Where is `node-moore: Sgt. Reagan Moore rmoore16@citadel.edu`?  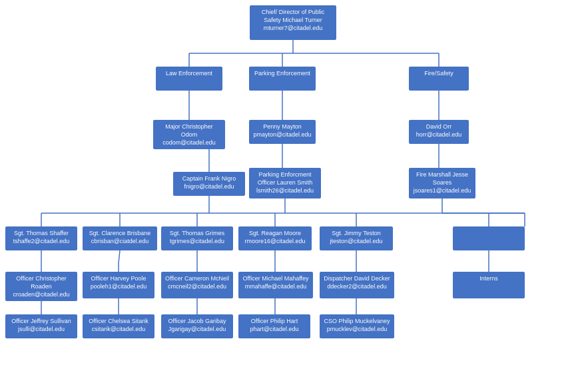
node-moore: Sgt. Reagan Moore rmoore16@citadel.edu is located at coordinates (275, 238).